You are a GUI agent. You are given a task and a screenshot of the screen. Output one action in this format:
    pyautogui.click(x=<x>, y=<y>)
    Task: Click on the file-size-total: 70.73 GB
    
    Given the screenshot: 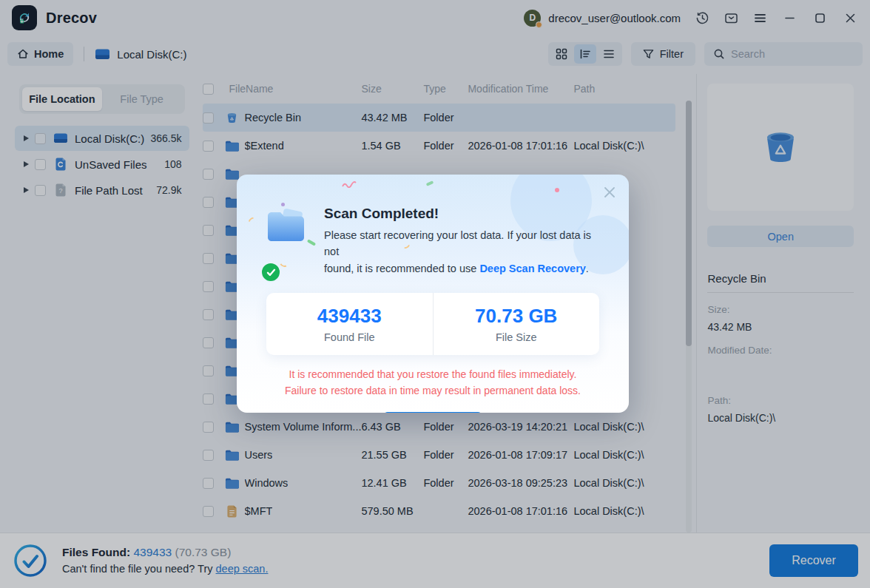 What is the action you would take?
    pyautogui.click(x=516, y=317)
    